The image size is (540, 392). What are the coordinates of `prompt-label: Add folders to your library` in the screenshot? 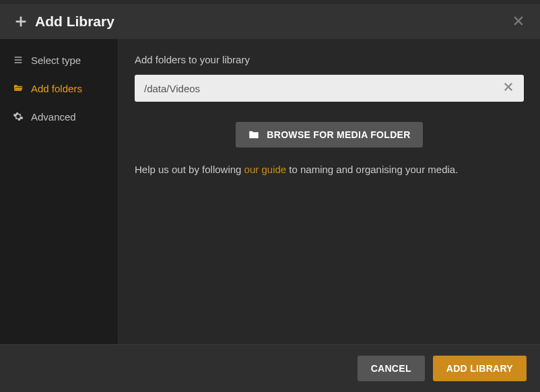 It's located at (329, 59).